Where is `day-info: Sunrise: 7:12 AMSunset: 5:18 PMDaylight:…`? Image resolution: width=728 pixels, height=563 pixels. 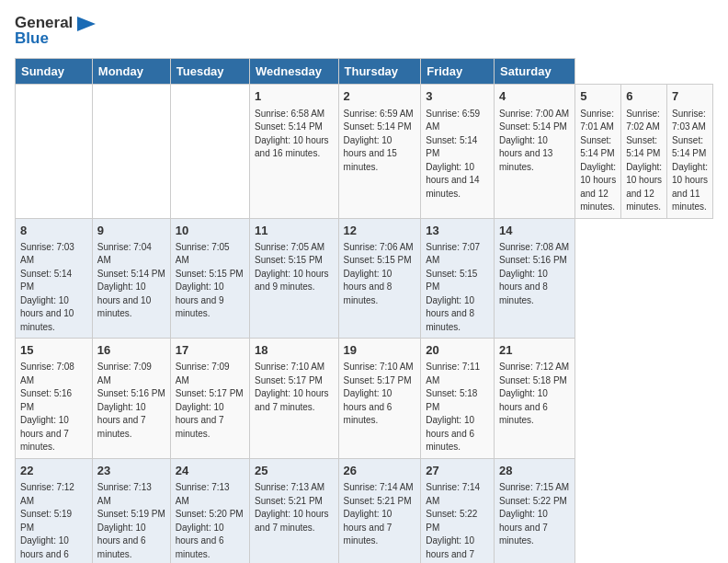
day-info: Sunrise: 7:12 AMSunset: 5:18 PMDaylight:… is located at coordinates (535, 394).